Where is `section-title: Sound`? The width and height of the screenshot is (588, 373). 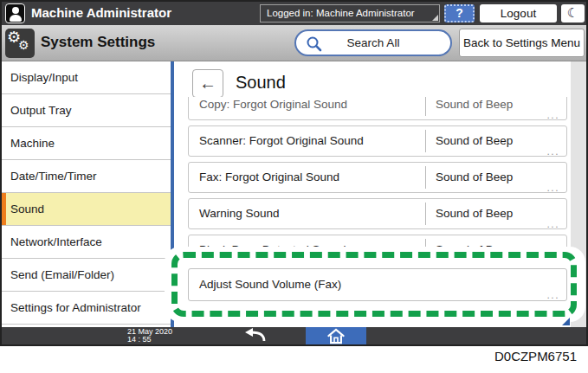 section-title: Sound is located at coordinates (261, 83).